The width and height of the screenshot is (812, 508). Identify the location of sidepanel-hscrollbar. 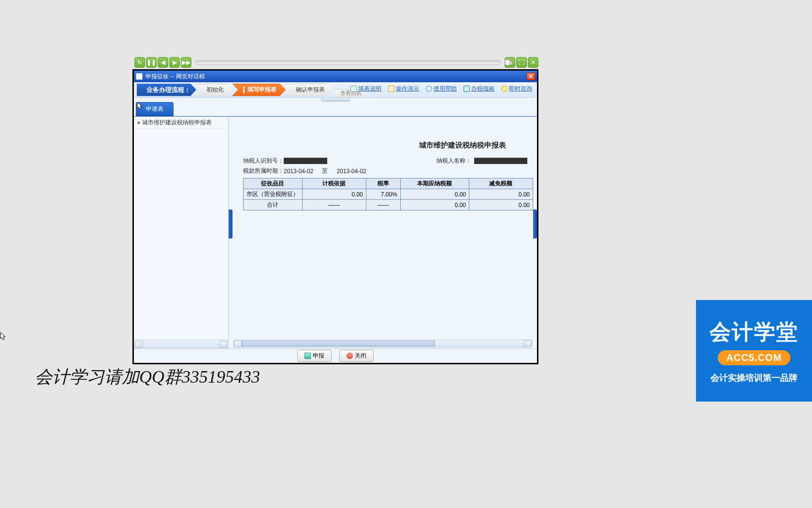
(181, 344).